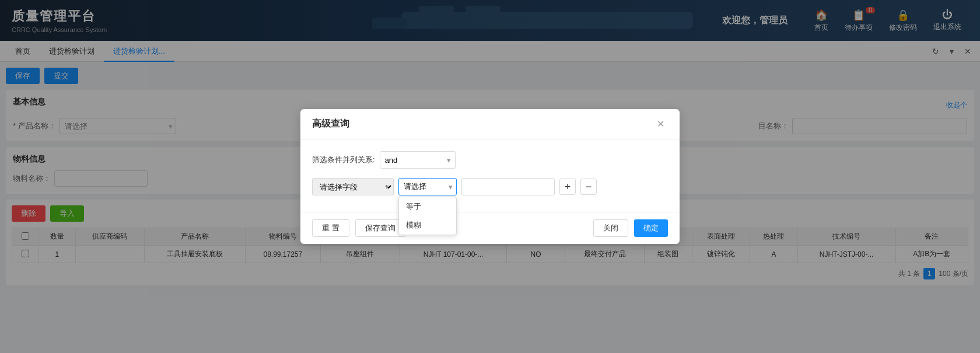  I want to click on operator-select-trigger: 请选择 ▾, so click(428, 187).